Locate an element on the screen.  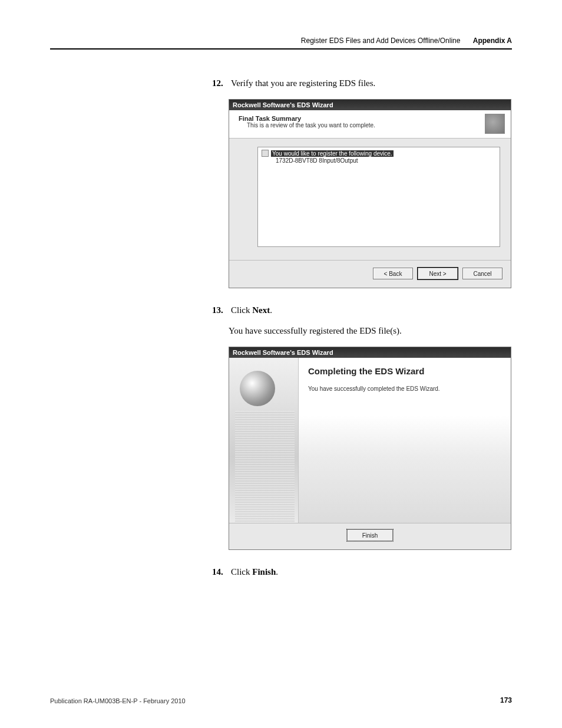
step-14: 14. Click Finish. is located at coordinates (362, 572).